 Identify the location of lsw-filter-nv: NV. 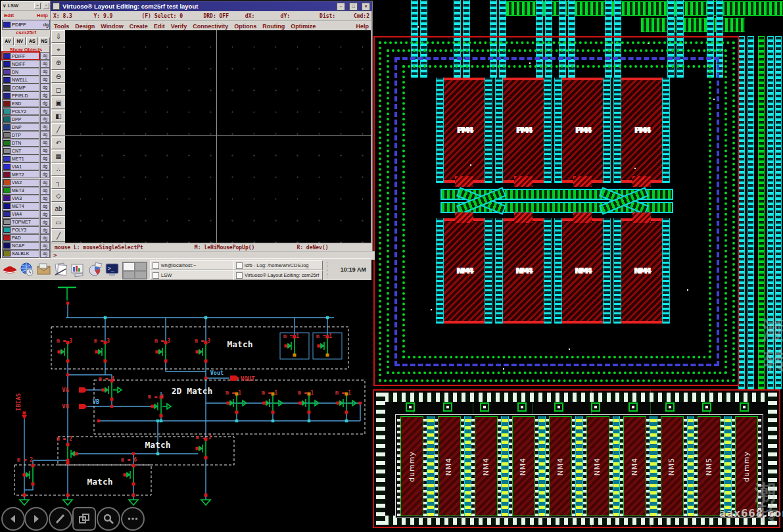
(20, 41).